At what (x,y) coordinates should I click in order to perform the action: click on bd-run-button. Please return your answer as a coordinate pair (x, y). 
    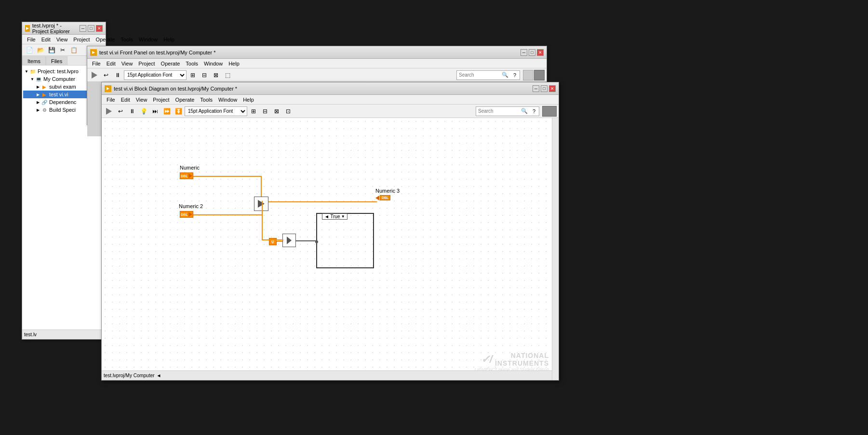
    Looking at the image, I should click on (109, 111).